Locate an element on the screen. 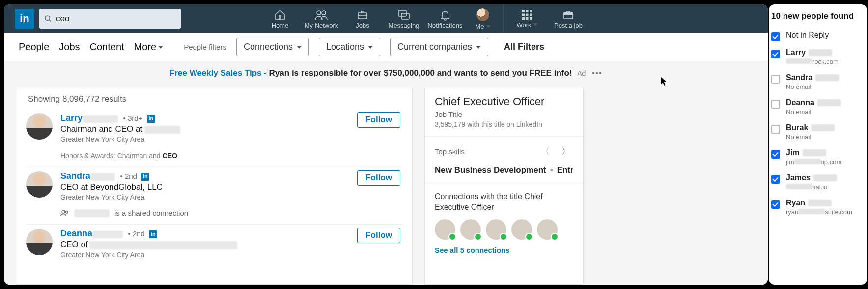 The image size is (868, 289). pill-label: Locations is located at coordinates (345, 47).